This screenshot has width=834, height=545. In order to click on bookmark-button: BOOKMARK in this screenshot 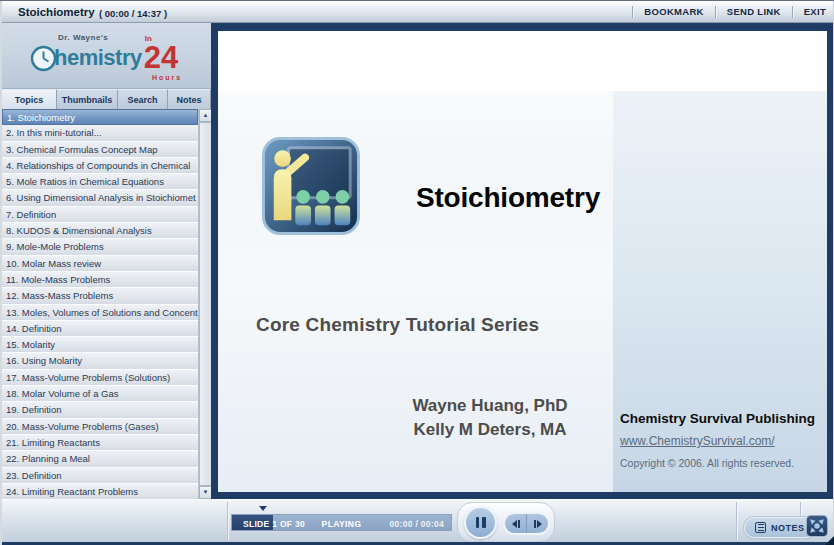, I will do `click(674, 12)`.